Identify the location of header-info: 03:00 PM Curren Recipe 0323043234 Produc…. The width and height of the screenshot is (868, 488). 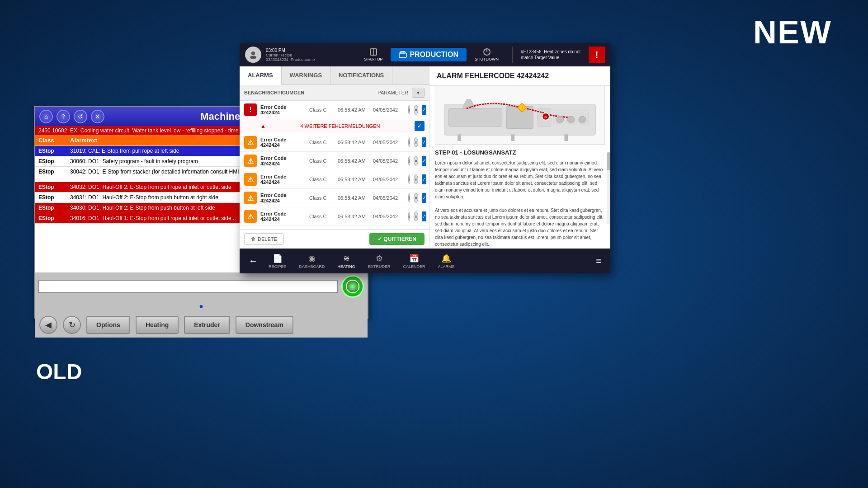
(290, 55).